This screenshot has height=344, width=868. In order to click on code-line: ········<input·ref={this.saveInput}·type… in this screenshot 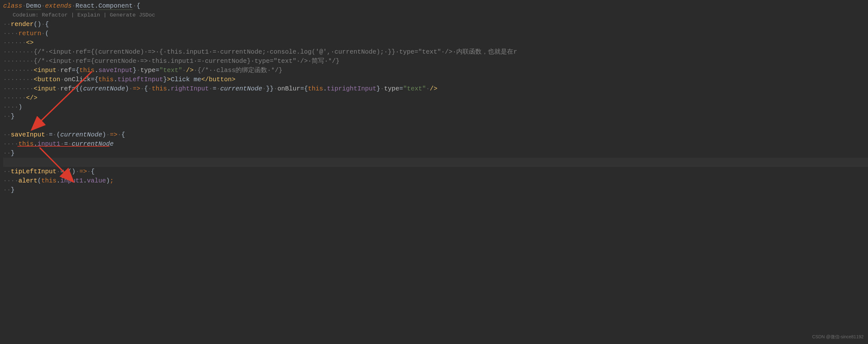, I will do `click(435, 70)`.